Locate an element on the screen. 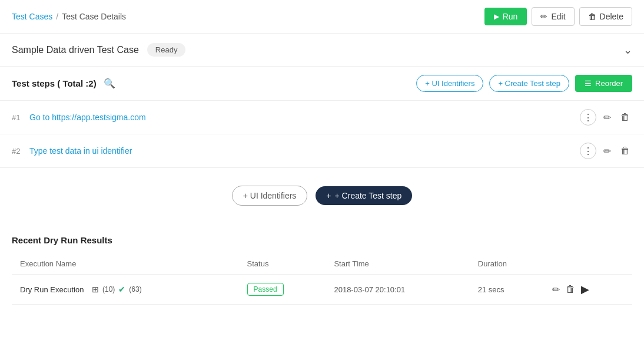 The image size is (644, 363). row-delete-button: 🗑 is located at coordinates (570, 289).